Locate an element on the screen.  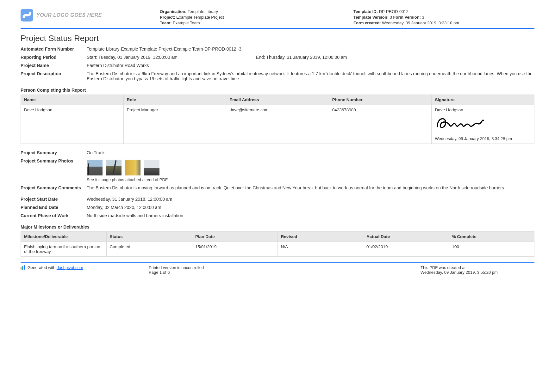
reporting-period-value: Start: Tuesday, 01 January 2019, 12:00:0… is located at coordinates (311, 57).